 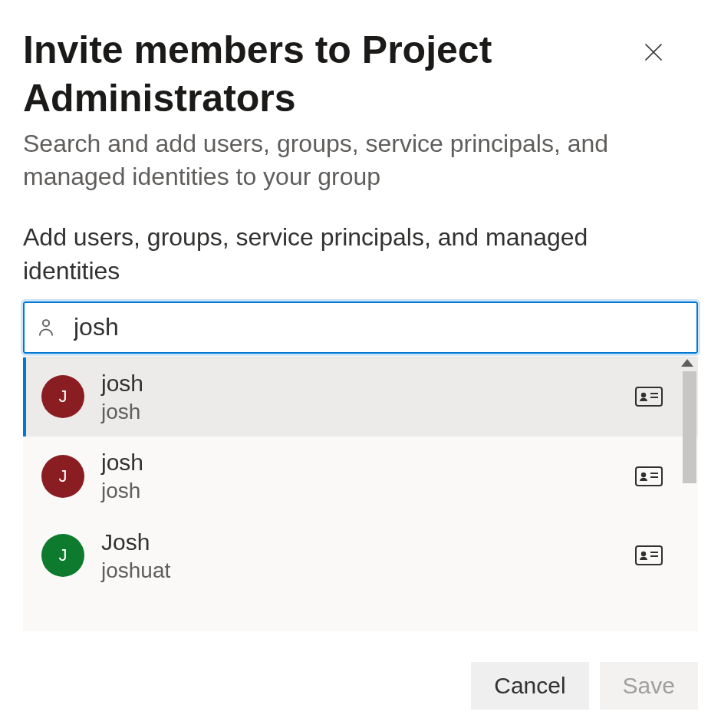 What do you see at coordinates (687, 494) in the screenshot?
I see `dropdown-scrollbar` at bounding box center [687, 494].